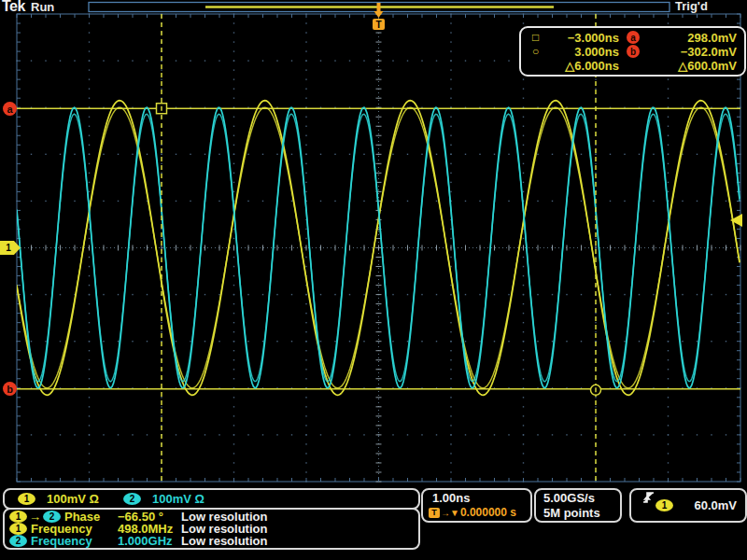 This screenshot has width=747, height=560. Describe the element at coordinates (211, 528) in the screenshot. I see `measurement-box: 1 → 2 Phase −66.50 ° Low resolution 1 Fr…` at that location.